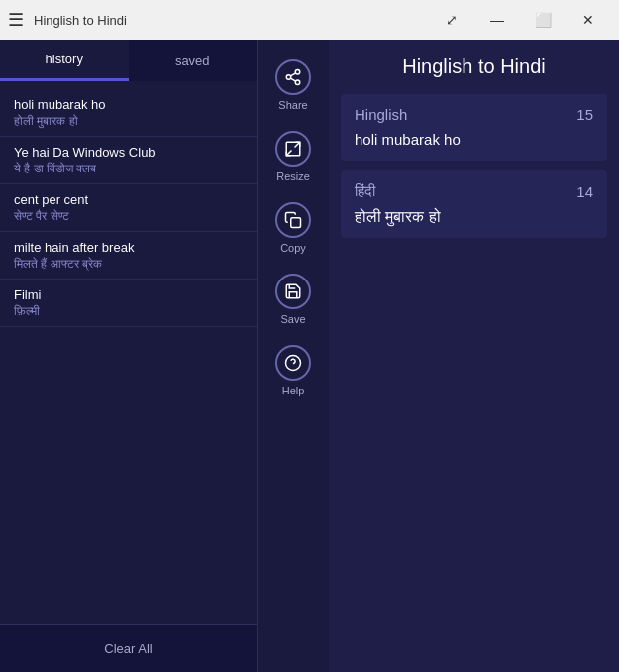 This screenshot has height=672, width=619. I want to click on list-item: cent per cent सेण्ट पैर सेण्ट, so click(129, 208).